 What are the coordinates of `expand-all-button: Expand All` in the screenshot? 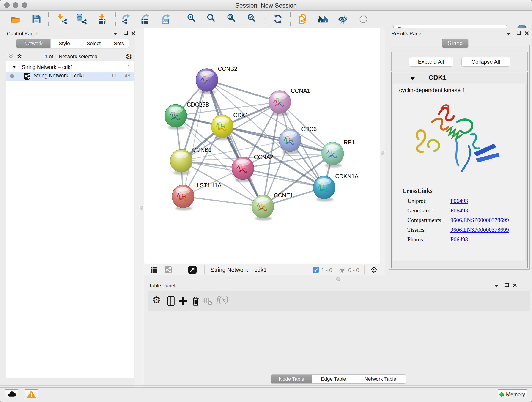 It's located at (431, 62).